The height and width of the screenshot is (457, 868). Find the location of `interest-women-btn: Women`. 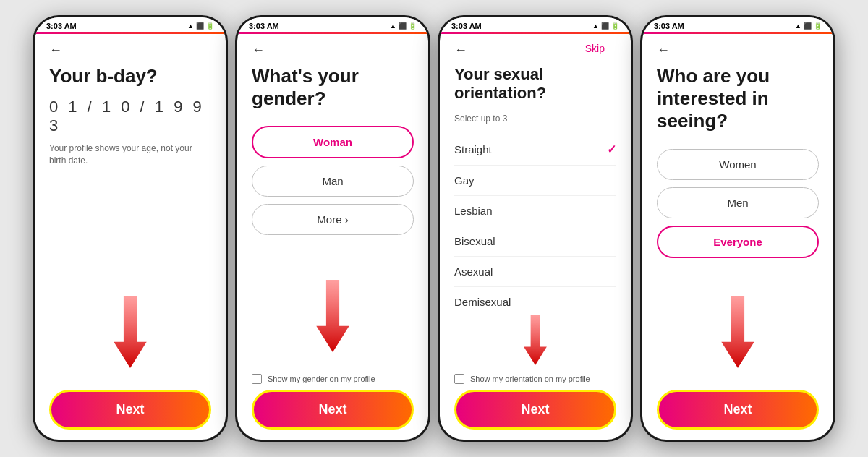

interest-women-btn: Women is located at coordinates (738, 165).